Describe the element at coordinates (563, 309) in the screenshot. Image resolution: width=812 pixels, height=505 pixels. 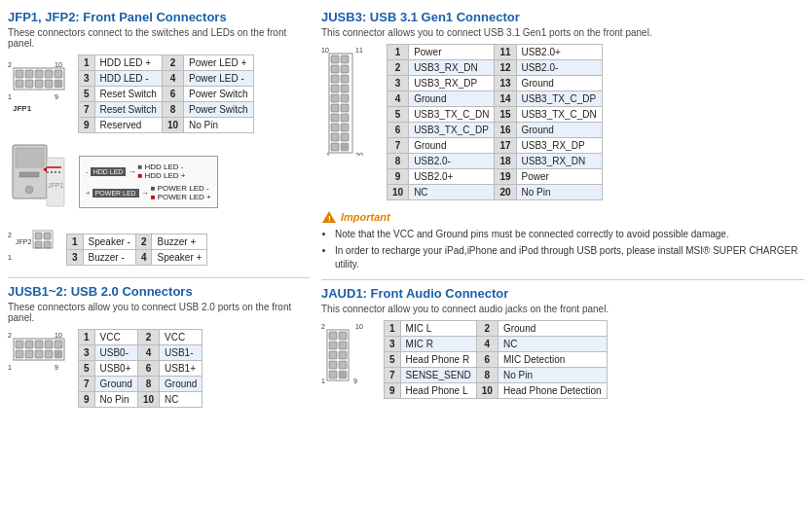
I see `jaud1-desc: This connector allow you to connect audi…` at that location.